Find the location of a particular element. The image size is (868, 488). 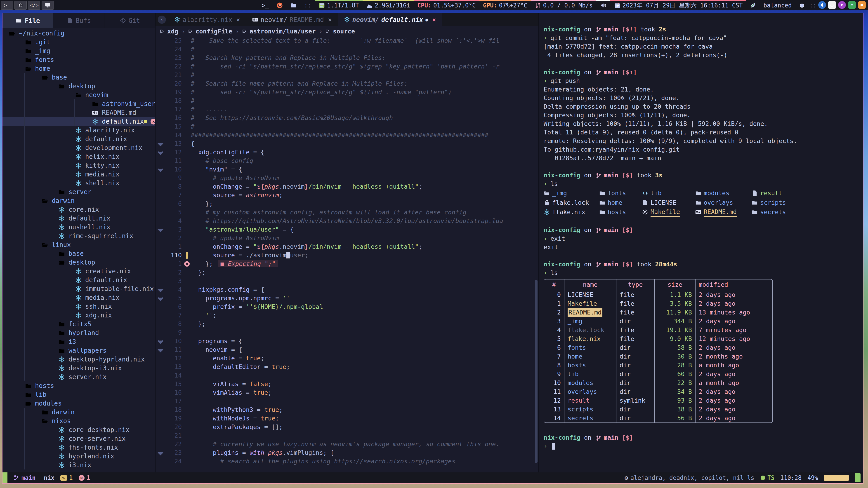

shell-command: ›git commit -am "feat: catppuccin-mocha … is located at coordinates (703, 38).